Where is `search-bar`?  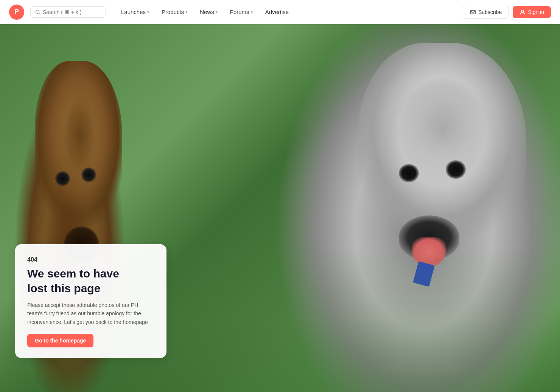
search-bar is located at coordinates (68, 12).